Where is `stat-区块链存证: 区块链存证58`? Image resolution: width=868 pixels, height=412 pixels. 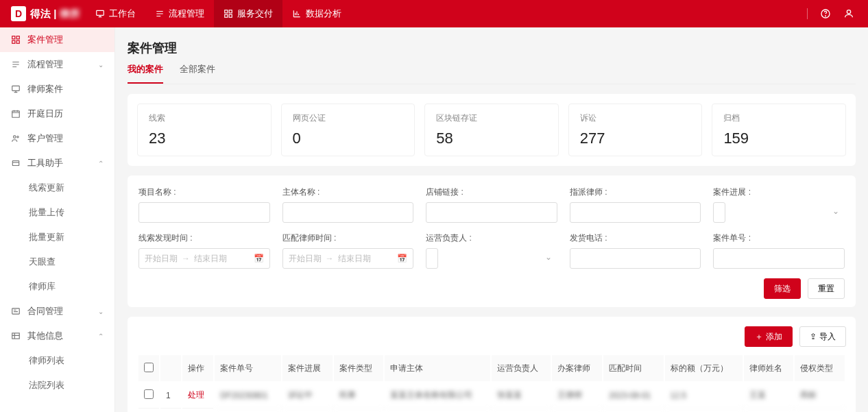
stat-区块链存证: 区块链存证58 is located at coordinates (492, 130).